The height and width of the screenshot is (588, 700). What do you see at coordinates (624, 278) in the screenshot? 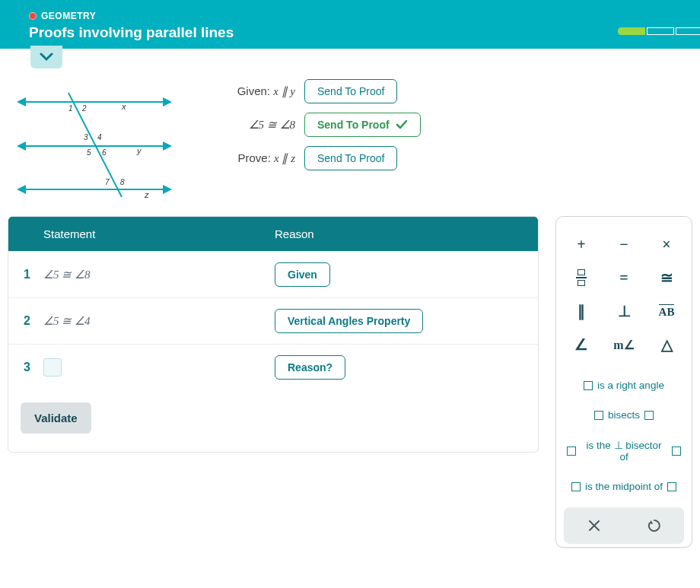
I see `equals-symbol: =` at bounding box center [624, 278].